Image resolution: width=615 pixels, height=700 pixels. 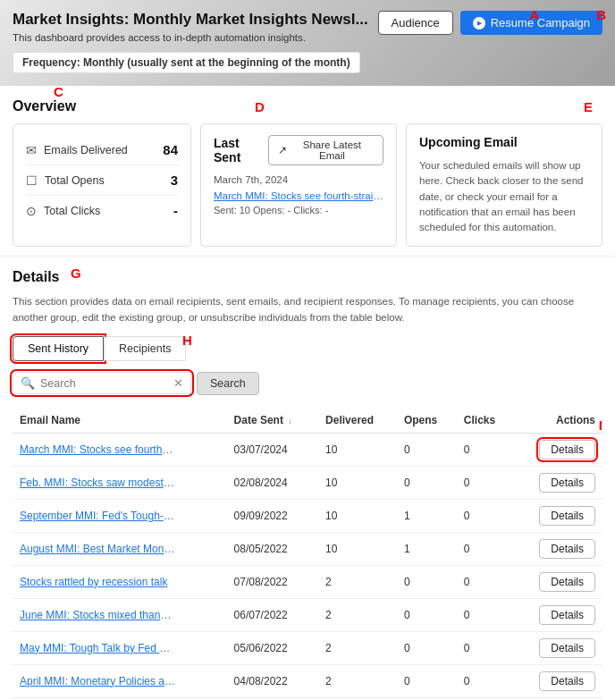 I want to click on last-sent-title: Last Sent, so click(x=241, y=150).